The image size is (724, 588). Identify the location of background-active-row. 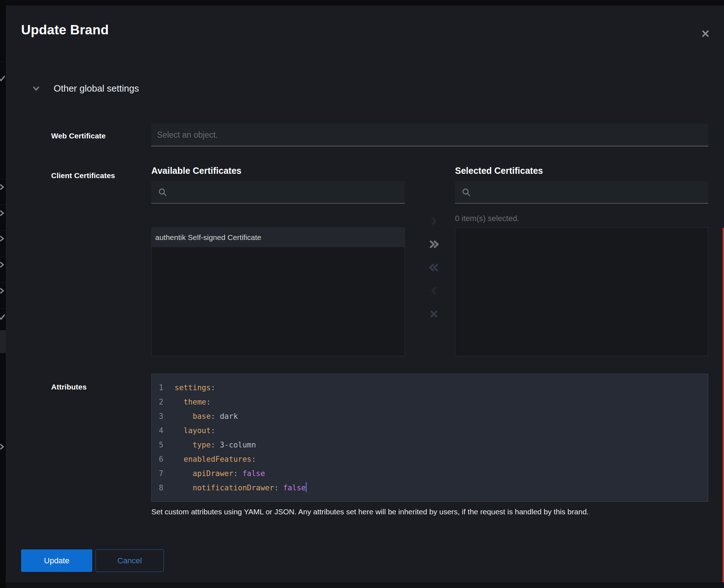
(3, 342).